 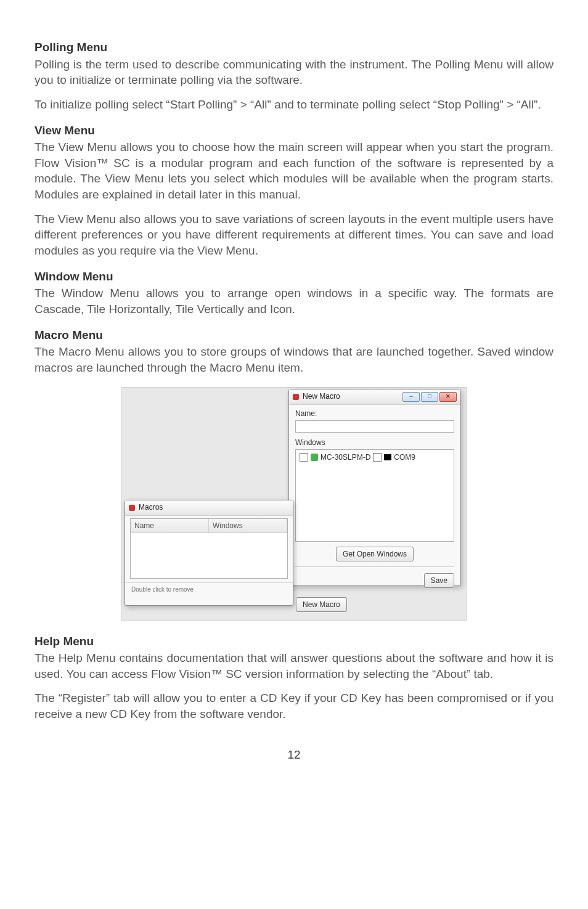 What do you see at coordinates (209, 508) in the screenshot?
I see `macros-titlebar: Macros` at bounding box center [209, 508].